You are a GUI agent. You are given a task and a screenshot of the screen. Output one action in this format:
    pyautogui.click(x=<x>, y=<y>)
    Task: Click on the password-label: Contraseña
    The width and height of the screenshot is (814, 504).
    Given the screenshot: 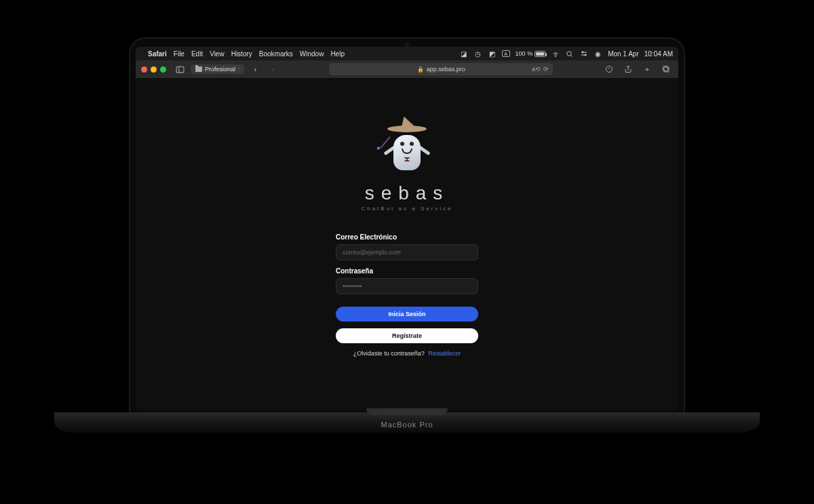 What is the action you would take?
    pyautogui.click(x=407, y=271)
    